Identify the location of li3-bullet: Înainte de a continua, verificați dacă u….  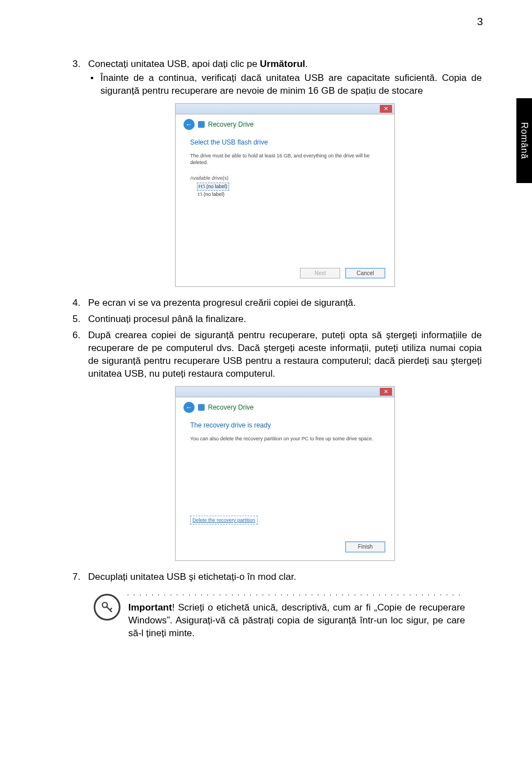
(291, 85).